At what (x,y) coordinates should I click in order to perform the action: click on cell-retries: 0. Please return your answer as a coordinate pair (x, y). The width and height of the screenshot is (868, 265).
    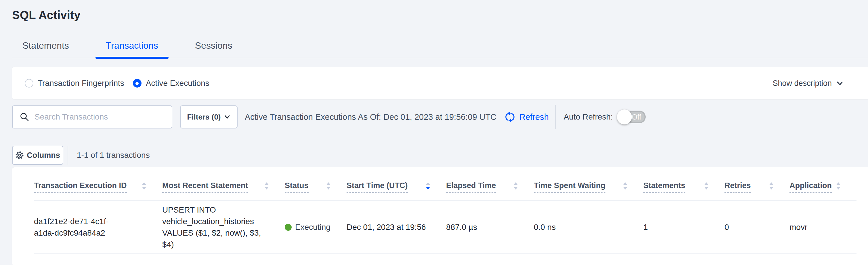
    Looking at the image, I should click on (757, 227).